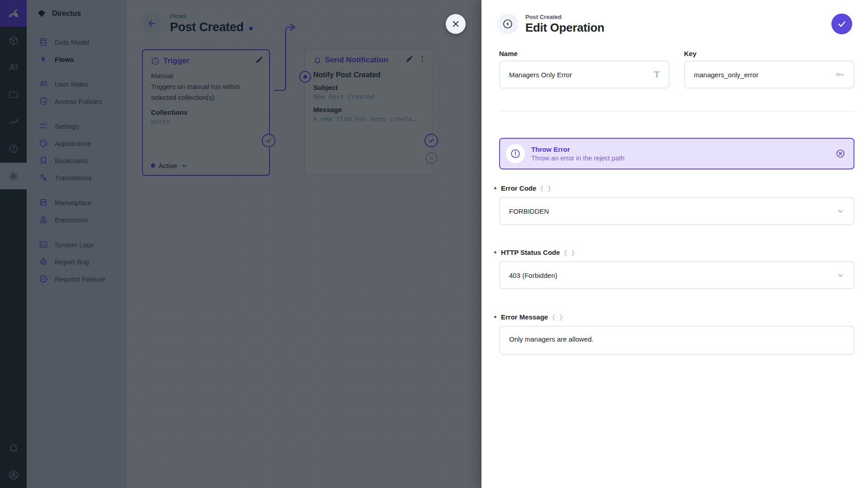 The width and height of the screenshot is (868, 488). I want to click on error-code-label: Error Code { }, so click(525, 188).